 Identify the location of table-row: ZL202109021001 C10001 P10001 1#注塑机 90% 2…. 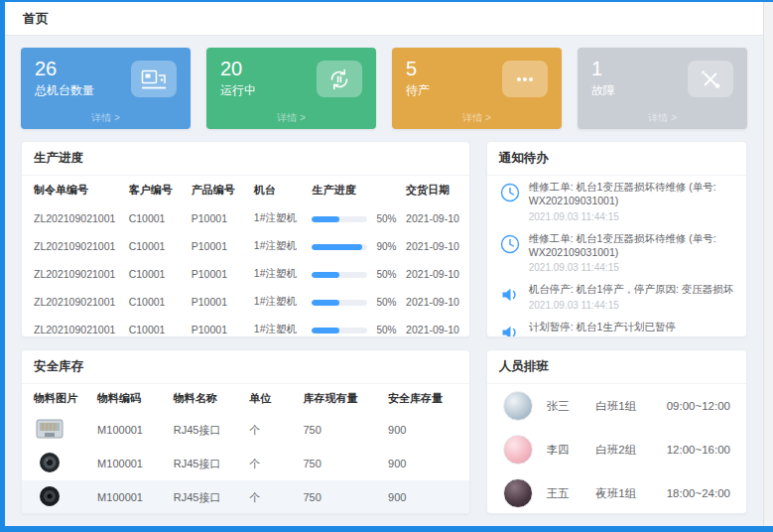
(246, 246).